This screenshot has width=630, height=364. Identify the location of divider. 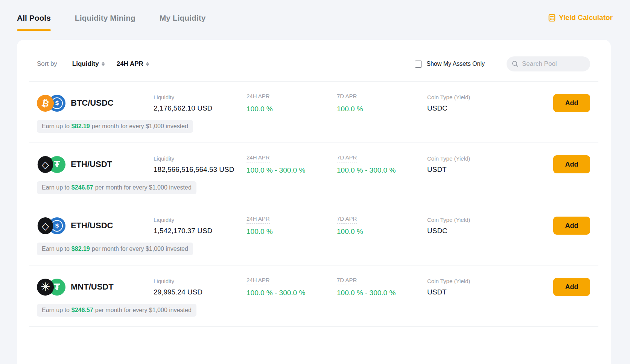
(314, 326).